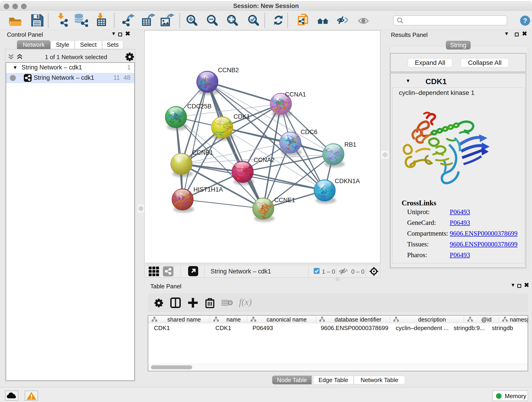  I want to click on svg-text: CDC6, so click(309, 132).